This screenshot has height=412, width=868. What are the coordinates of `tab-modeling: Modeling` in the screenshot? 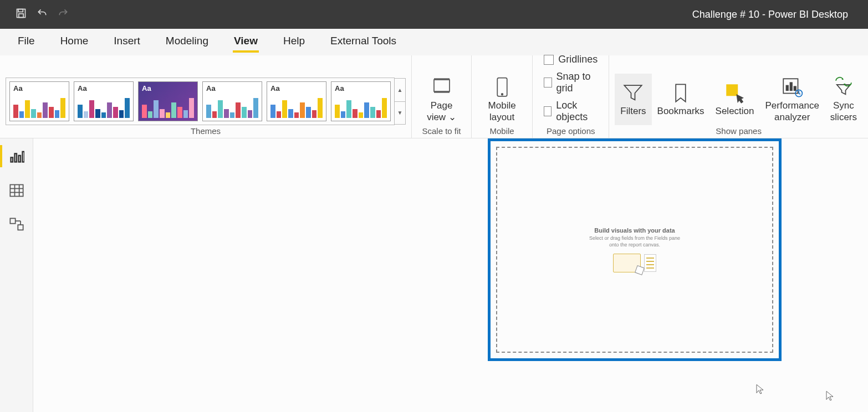 It's located at (187, 42).